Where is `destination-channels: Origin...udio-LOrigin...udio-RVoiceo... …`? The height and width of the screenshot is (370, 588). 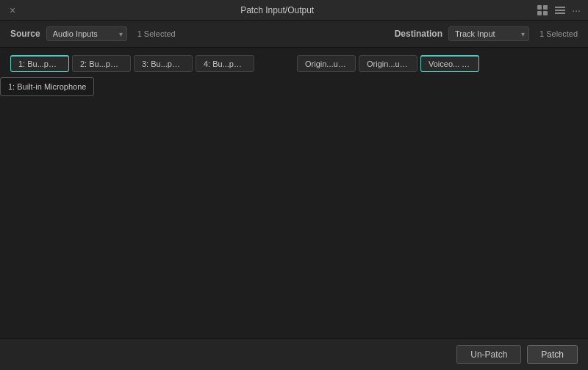 destination-channels: Origin...udio-LOrigin...udio-RVoiceo... … is located at coordinates (437, 63).